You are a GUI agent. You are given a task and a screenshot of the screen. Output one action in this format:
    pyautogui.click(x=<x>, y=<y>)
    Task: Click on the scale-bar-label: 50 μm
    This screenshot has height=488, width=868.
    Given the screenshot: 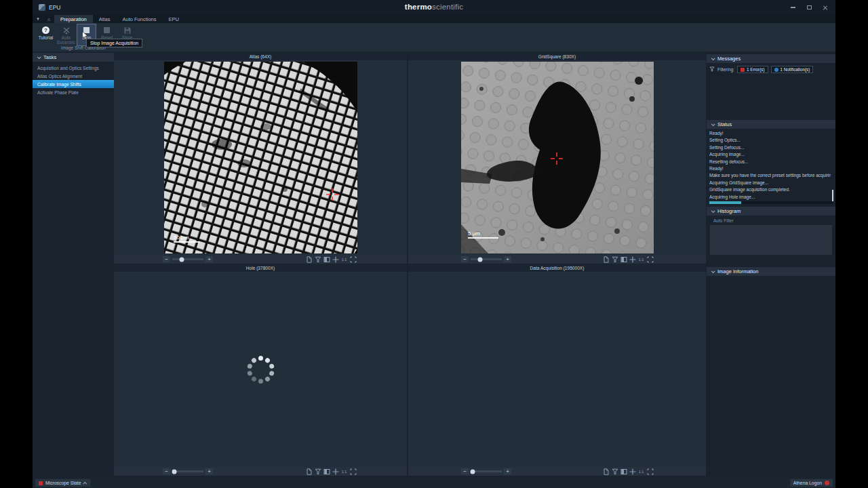 What is the action you would take?
    pyautogui.click(x=182, y=237)
    